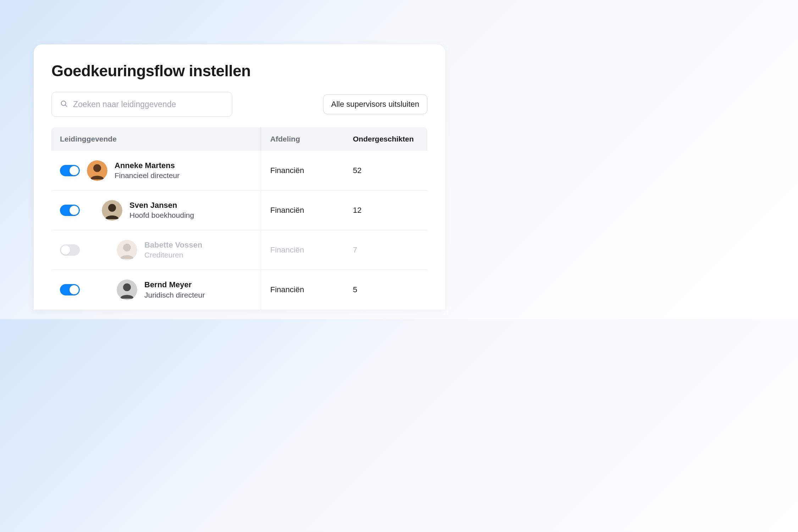  Describe the element at coordinates (173, 255) in the screenshot. I see `person-role: Crediteuren` at that location.